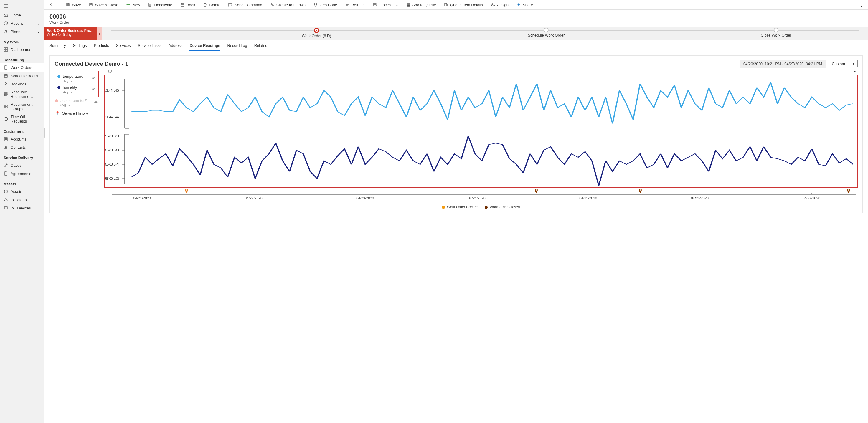 This screenshot has width=868, height=423. I want to click on chart-layers-button, so click(110, 72).